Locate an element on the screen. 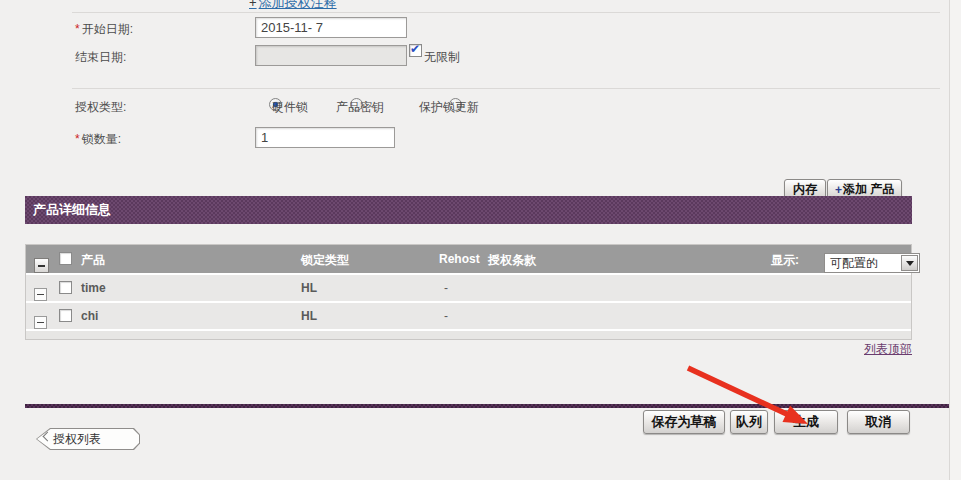 This screenshot has height=480, width=961. show-filter-select: 可配置的 is located at coordinates (872, 263).